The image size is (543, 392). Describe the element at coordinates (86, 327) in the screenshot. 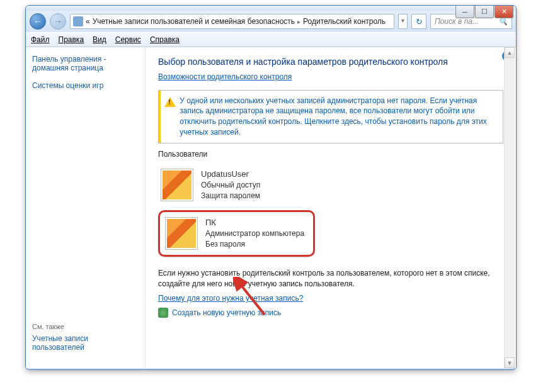

I see `see-also-label: См. также` at that location.